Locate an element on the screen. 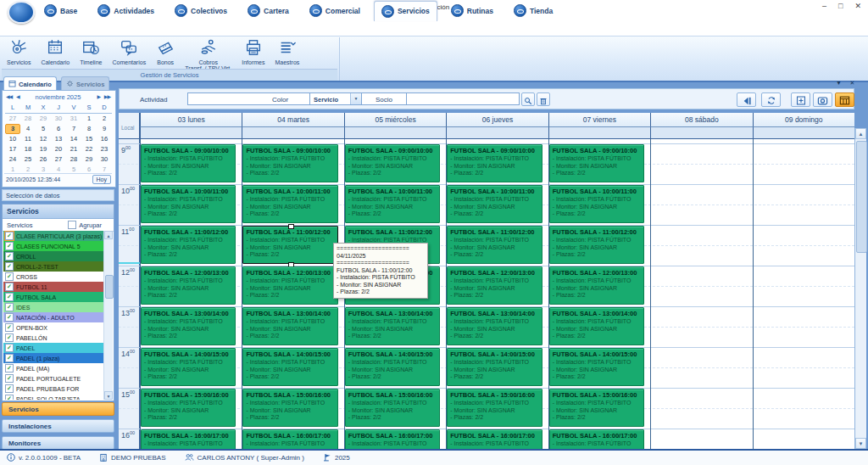 Image resolution: width=868 pixels, height=465 pixels. dock-tab-calendario: Calendario is located at coordinates (31, 83).